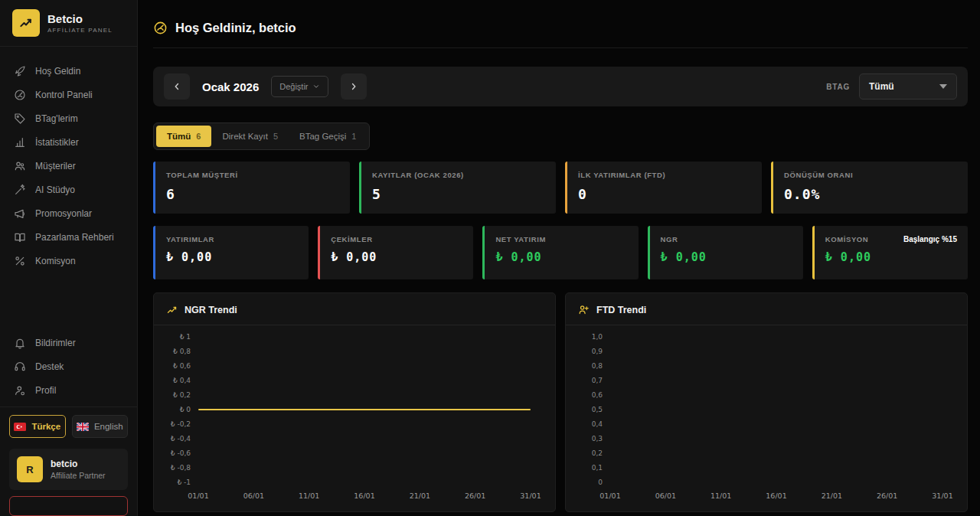 Image resolution: width=980 pixels, height=516 pixels. I want to click on sidebar-item-kontrol-paneli: Kontrol Paneli, so click(69, 95).